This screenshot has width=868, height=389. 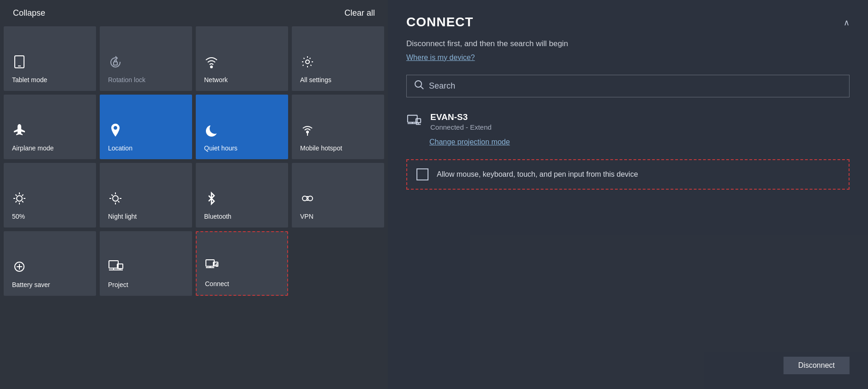 I want to click on collapse-button: Collapse, so click(x=29, y=13).